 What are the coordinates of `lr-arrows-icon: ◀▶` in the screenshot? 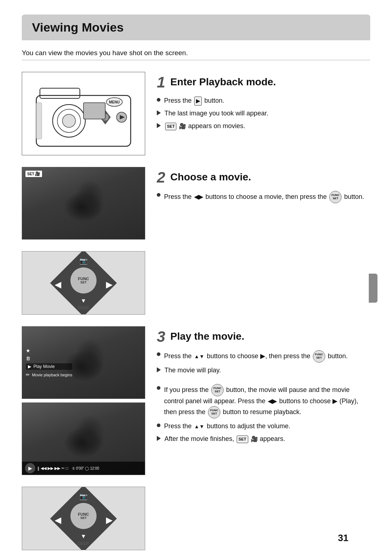 It's located at (199, 197).